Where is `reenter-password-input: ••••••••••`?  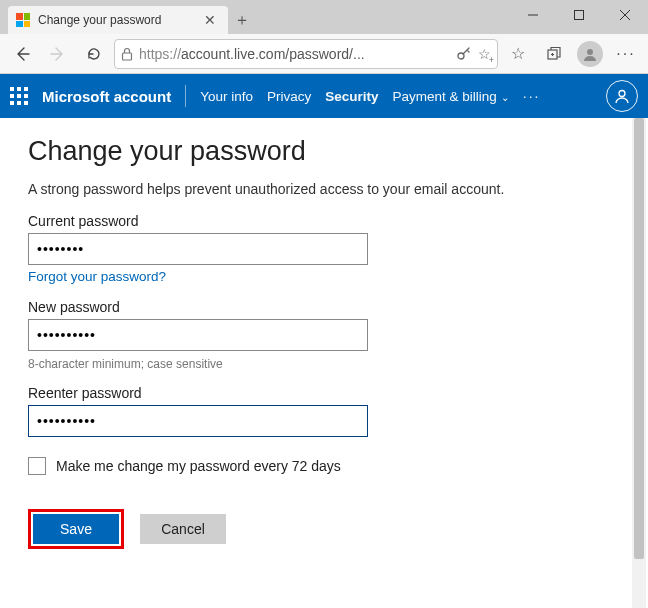
reenter-password-input: •••••••••• is located at coordinates (198, 421).